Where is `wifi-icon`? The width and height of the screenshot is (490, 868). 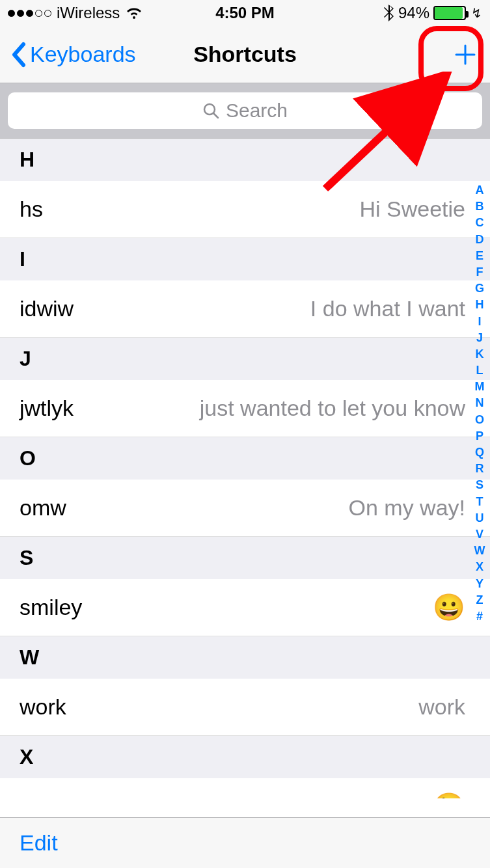 wifi-icon is located at coordinates (134, 13).